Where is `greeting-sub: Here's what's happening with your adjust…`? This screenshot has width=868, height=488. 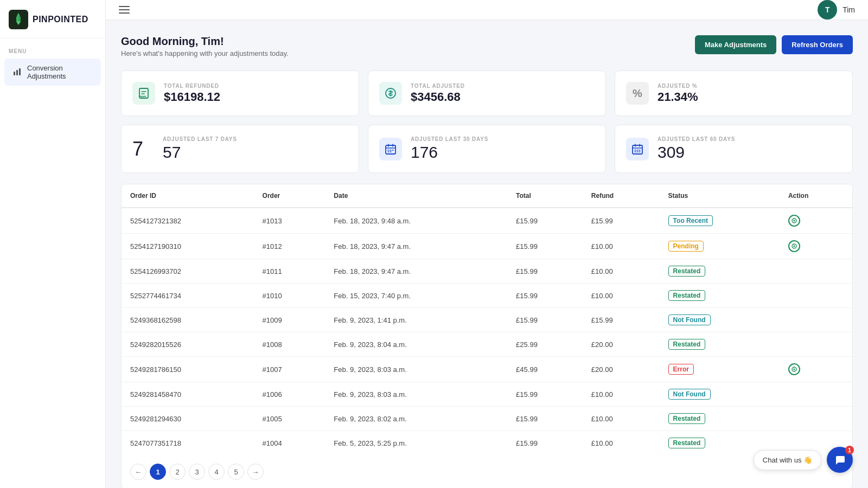
greeting-sub: Here's what's happening with your adjust… is located at coordinates (205, 53).